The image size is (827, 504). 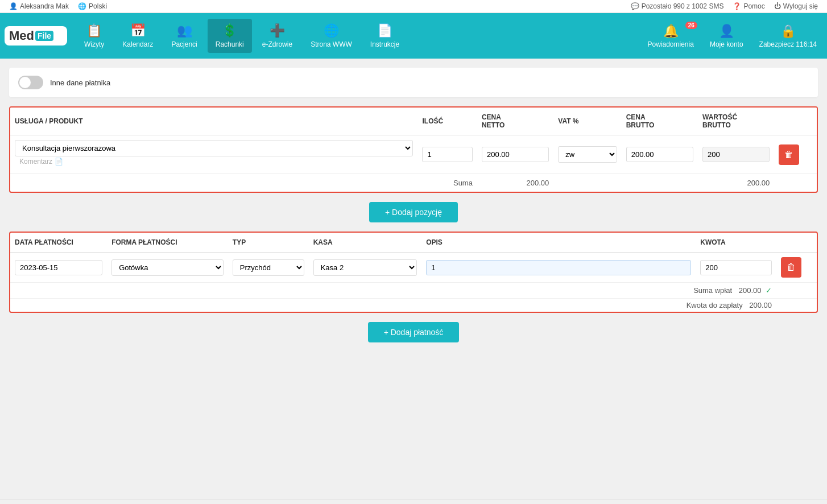 I want to click on th-kasa: KASA, so click(x=365, y=242).